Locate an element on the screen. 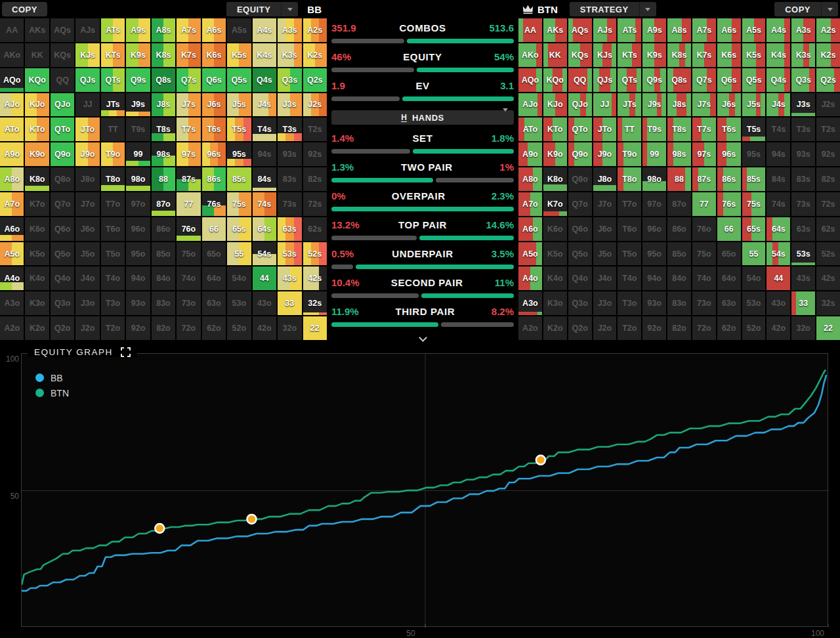 The height and width of the screenshot is (638, 840). bb-cell-K9o: K9o is located at coordinates (37, 154).